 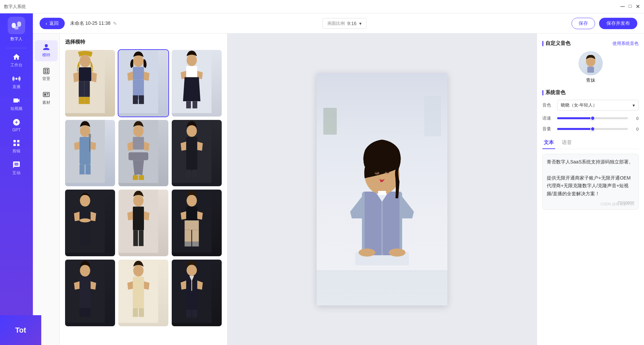 What do you see at coordinates (16, 39) in the screenshot?
I see `sidebar-logo-text: 数字人` at bounding box center [16, 39].